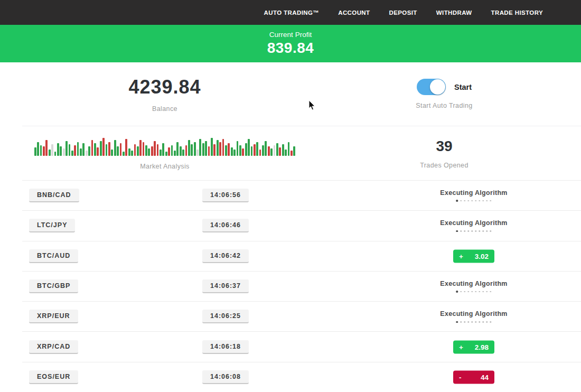 Image resolution: width=581 pixels, height=392 pixels. Describe the element at coordinates (226, 347) in the screenshot. I see `time-tag: 14:06:18` at that location.